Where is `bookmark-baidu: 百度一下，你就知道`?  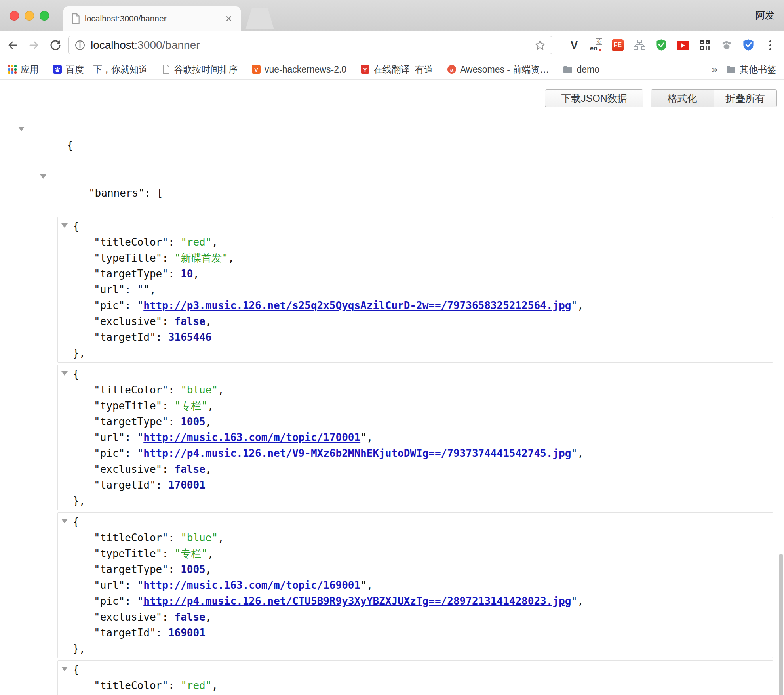 bookmark-baidu: 百度一下，你就知道 is located at coordinates (101, 70).